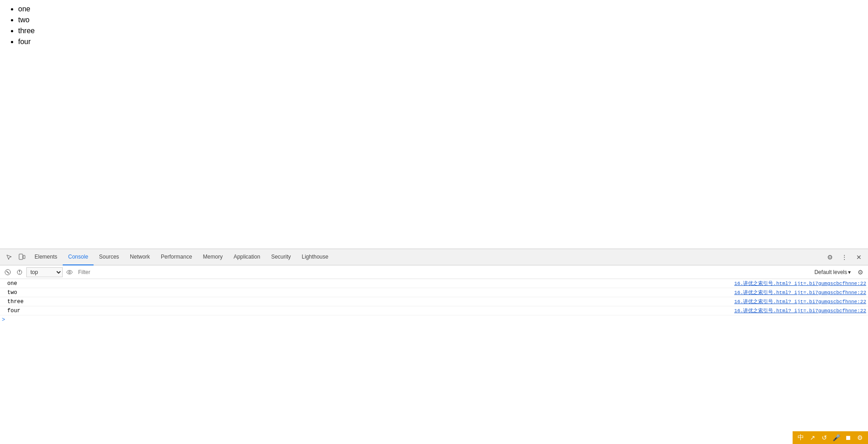 The image size is (868, 444). I want to click on status-icon-refresh: ↺, so click(824, 438).